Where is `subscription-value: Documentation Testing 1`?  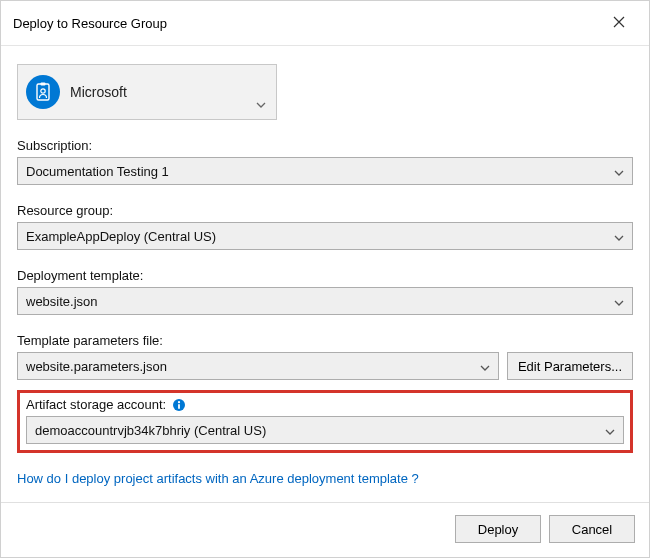 subscription-value: Documentation Testing 1 is located at coordinates (98, 172).